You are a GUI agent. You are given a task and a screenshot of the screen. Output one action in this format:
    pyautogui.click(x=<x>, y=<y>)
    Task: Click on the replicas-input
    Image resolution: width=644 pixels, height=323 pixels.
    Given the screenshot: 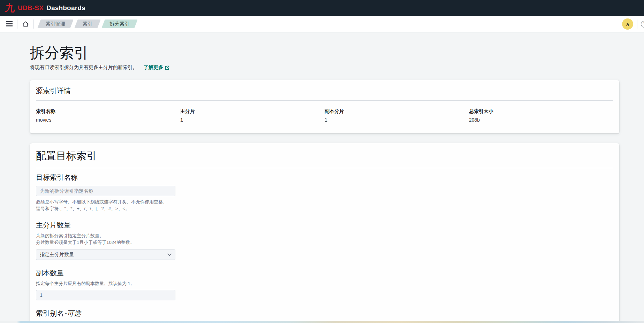 What is the action you would take?
    pyautogui.click(x=106, y=295)
    